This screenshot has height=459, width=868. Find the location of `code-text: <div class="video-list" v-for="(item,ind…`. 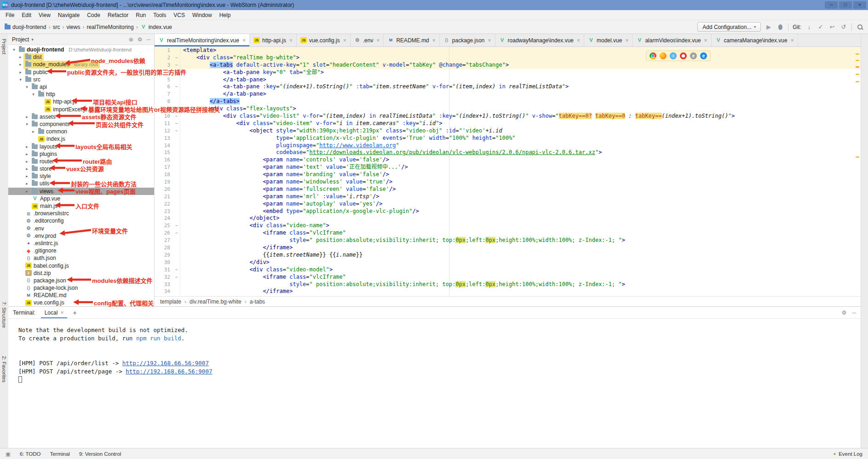

code-text: <div class="video-list" v-for="(item,ind… is located at coordinates (521, 116).